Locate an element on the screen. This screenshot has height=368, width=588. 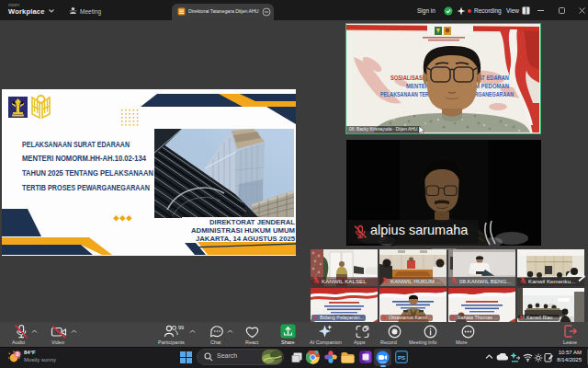
svg-text:TAHUN 2025 TENTANG PELAKSANAA: TAHUN 2025 TENTANG PELAKSANAAN is located at coordinates (88, 173).